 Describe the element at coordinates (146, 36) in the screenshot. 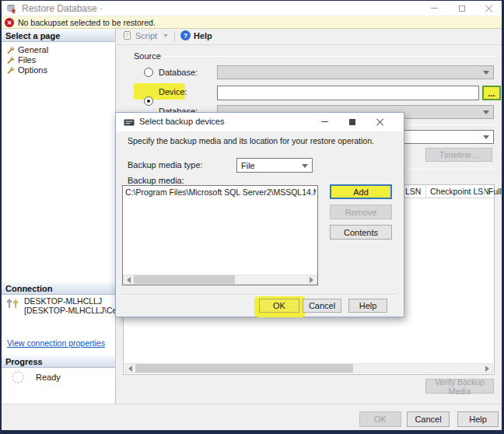

I see `script-label: Script` at that location.